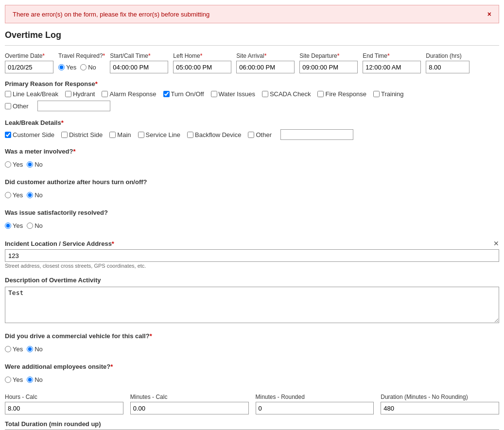 This screenshot has width=504, height=430. Describe the element at coordinates (80, 94) in the screenshot. I see `hydrant-label: Hydrant` at that location.